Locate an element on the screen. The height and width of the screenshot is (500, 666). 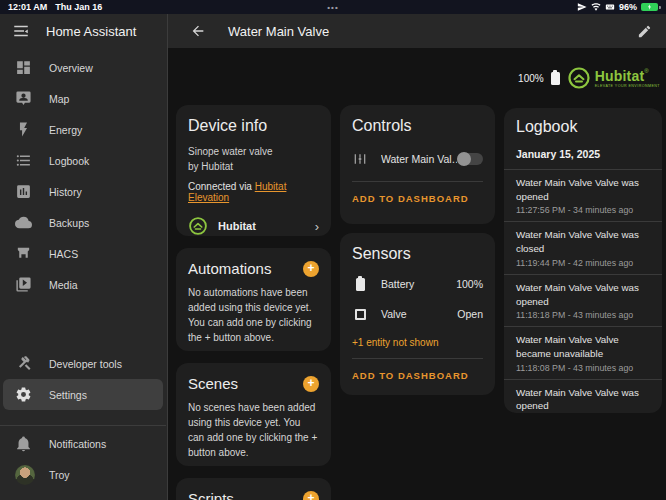
sidebar-label: Media is located at coordinates (64, 285).